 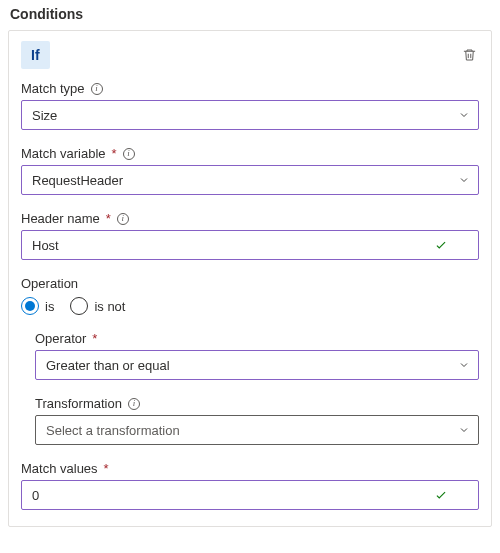 What do you see at coordinates (257, 365) in the screenshot?
I see `operator-select: Greater than or equal` at bounding box center [257, 365].